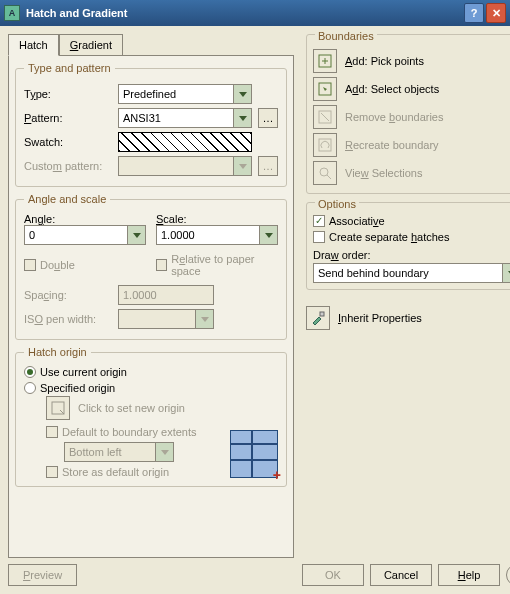 The width and height of the screenshot is (510, 594). What do you see at coordinates (185, 118) in the screenshot?
I see `combo-pattern: ANSI31` at bounding box center [185, 118].